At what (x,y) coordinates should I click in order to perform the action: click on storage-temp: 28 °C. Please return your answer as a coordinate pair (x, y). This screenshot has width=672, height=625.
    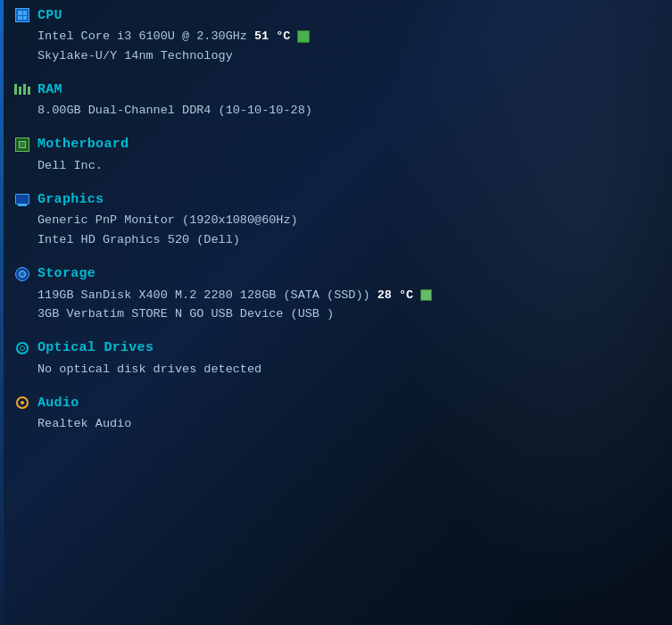
    Looking at the image, I should click on (396, 296).